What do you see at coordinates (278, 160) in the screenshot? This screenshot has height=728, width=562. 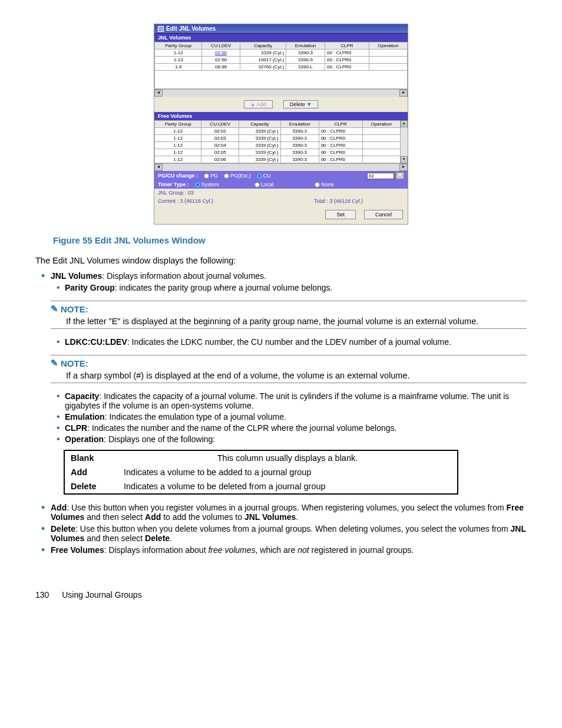 I see `table-row: 1-1202:063339 (Cyl.)3390-300 : CLPR0` at bounding box center [278, 160].